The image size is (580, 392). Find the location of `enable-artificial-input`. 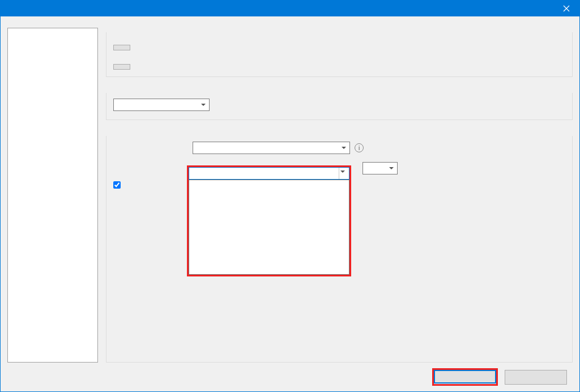

enable-artificial-input is located at coordinates (117, 185).